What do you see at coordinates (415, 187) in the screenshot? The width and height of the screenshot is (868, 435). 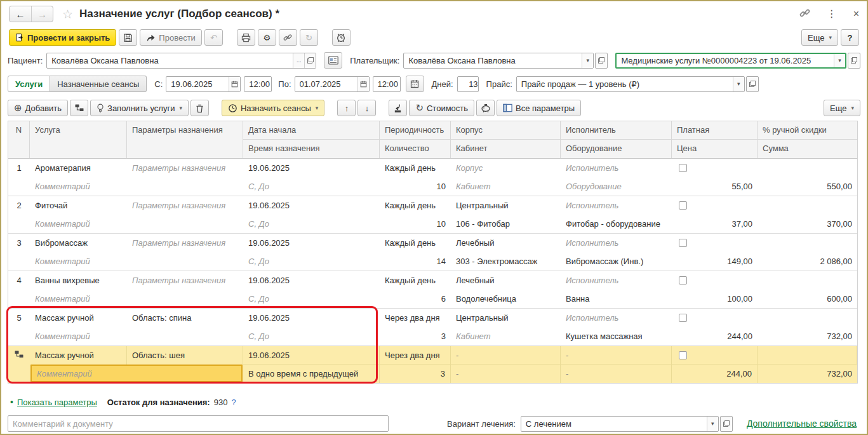 I see `cell-quantity: 10` at bounding box center [415, 187].